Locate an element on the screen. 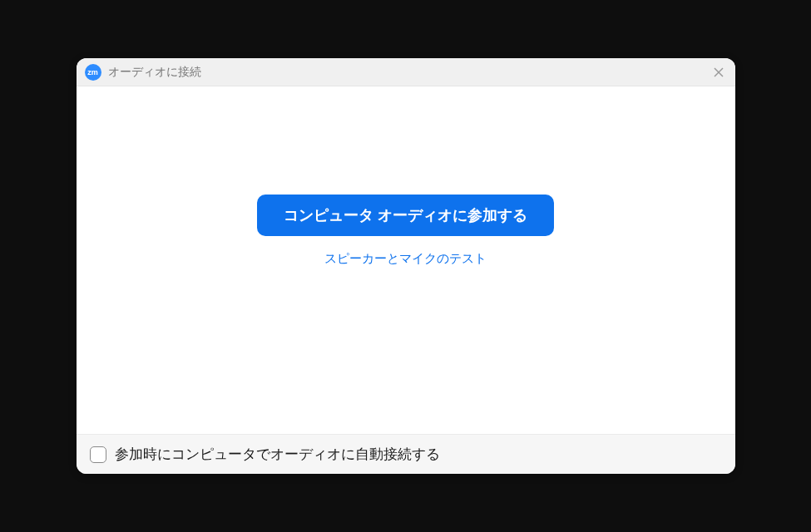  close-button is located at coordinates (719, 72).